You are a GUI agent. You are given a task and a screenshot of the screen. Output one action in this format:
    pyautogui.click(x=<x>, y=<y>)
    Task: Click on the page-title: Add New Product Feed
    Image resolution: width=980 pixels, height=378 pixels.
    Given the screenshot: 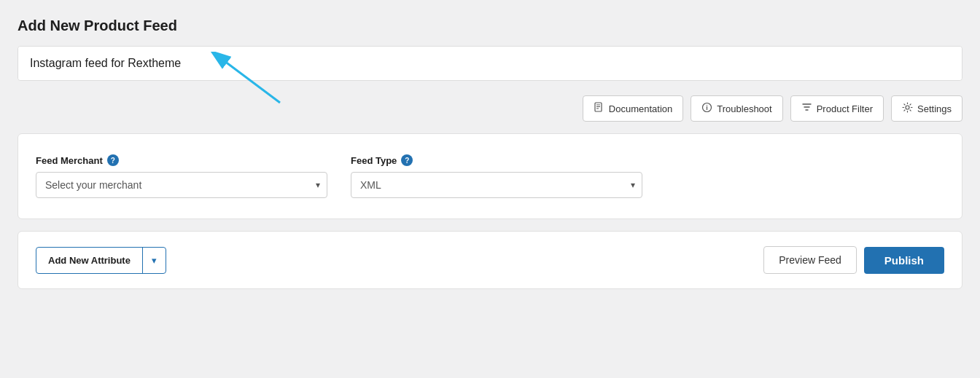 What is the action you would take?
    pyautogui.click(x=490, y=26)
    